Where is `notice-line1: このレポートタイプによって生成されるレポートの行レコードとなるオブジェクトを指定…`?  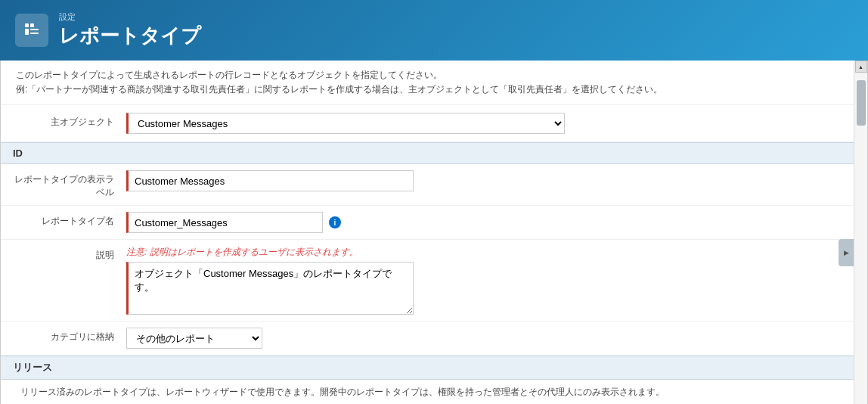 notice-line1: このレポートタイプによって生成されるレポートの行レコードとなるオブジェクトを指定… is located at coordinates (427, 76).